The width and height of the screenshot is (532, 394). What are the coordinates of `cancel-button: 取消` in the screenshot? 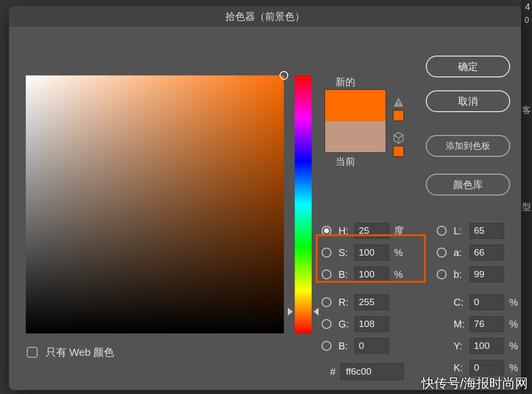 It's located at (468, 101).